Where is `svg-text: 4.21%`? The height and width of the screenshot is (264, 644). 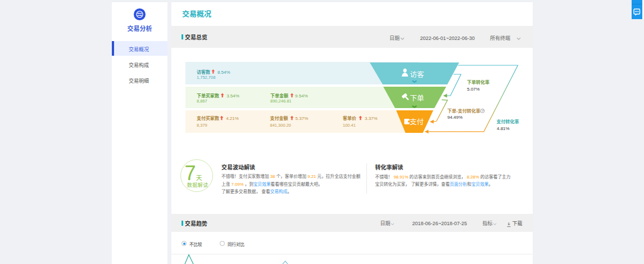
svg-text: 4.21% is located at coordinates (233, 118).